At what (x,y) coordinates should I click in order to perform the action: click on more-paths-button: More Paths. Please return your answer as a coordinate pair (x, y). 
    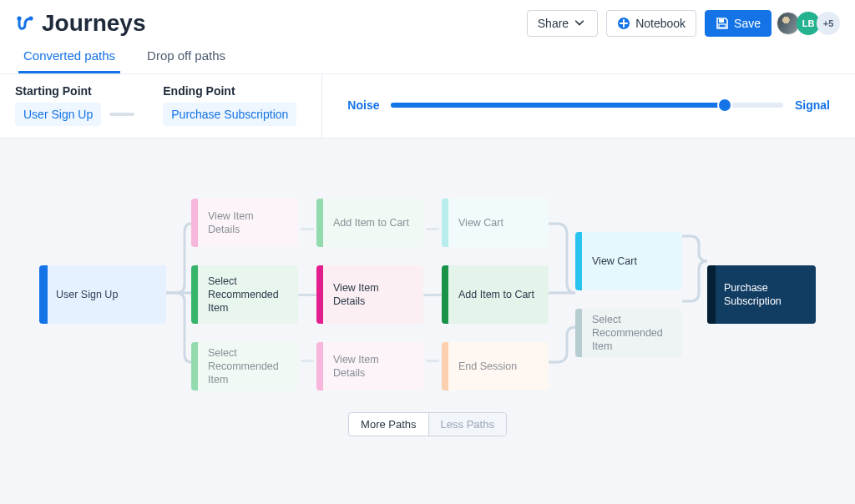
    Looking at the image, I should click on (388, 424).